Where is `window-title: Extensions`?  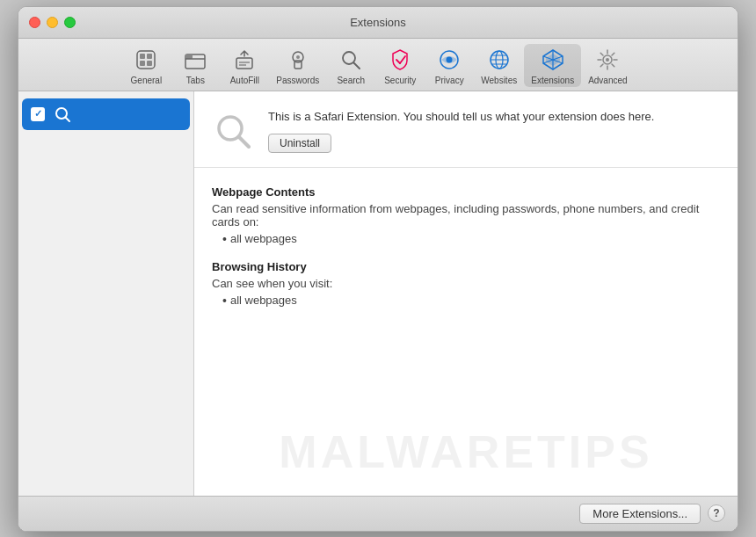 window-title: Extensions is located at coordinates (378, 23).